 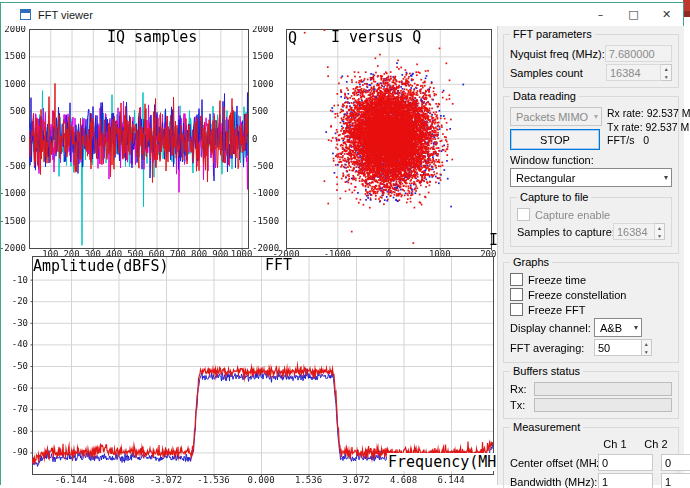 I want to click on fft-parameters-title: FFT parameters, so click(x=552, y=34).